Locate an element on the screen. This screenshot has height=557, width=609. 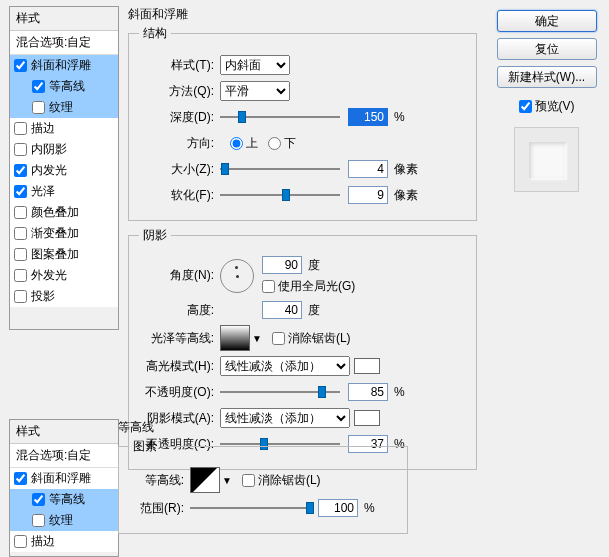
contour-antialias-checkbox: 消除锯齿(L) is located at coordinates (282, 480).